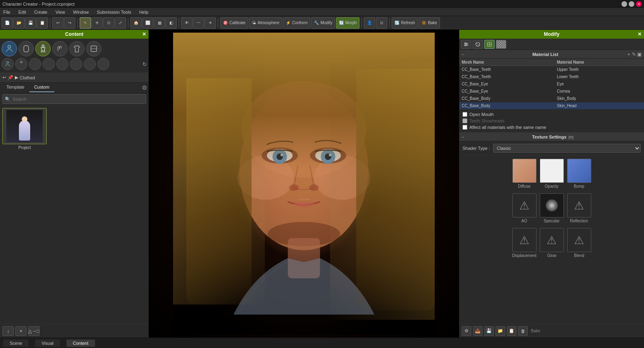 Image resolution: width=644 pixels, height=348 pixels. I want to click on light-button: ☀, so click(210, 23).